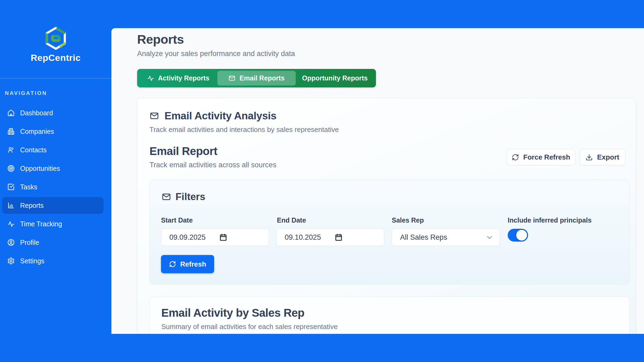 The width and height of the screenshot is (644, 362). Describe the element at coordinates (184, 78) in the screenshot. I see `tab-label: Activity Reports` at that location.